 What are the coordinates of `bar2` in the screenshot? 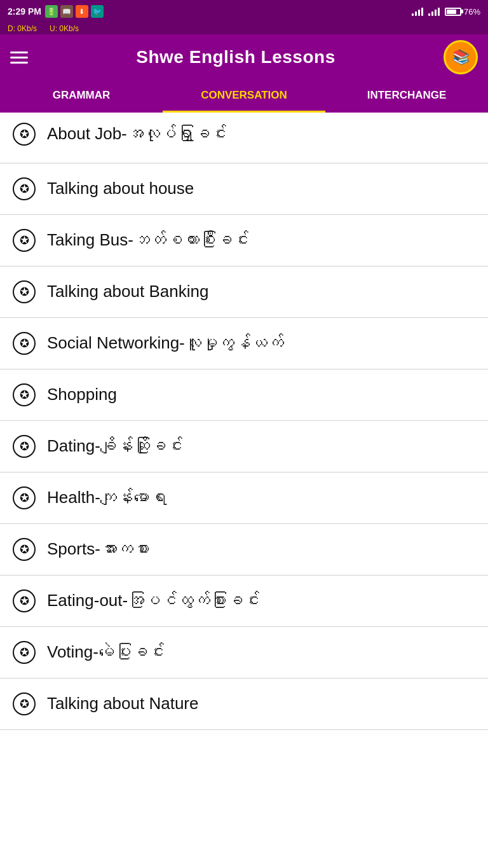 It's located at (416, 14).